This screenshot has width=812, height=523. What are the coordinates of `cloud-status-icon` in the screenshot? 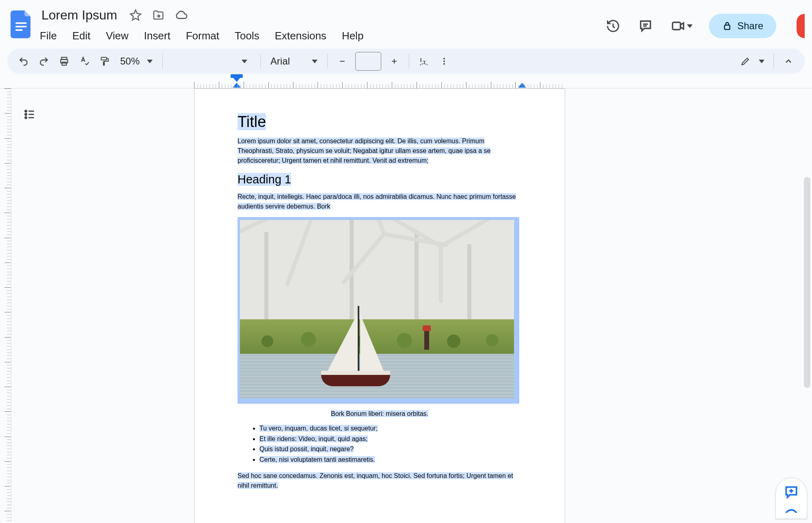 It's located at (181, 15).